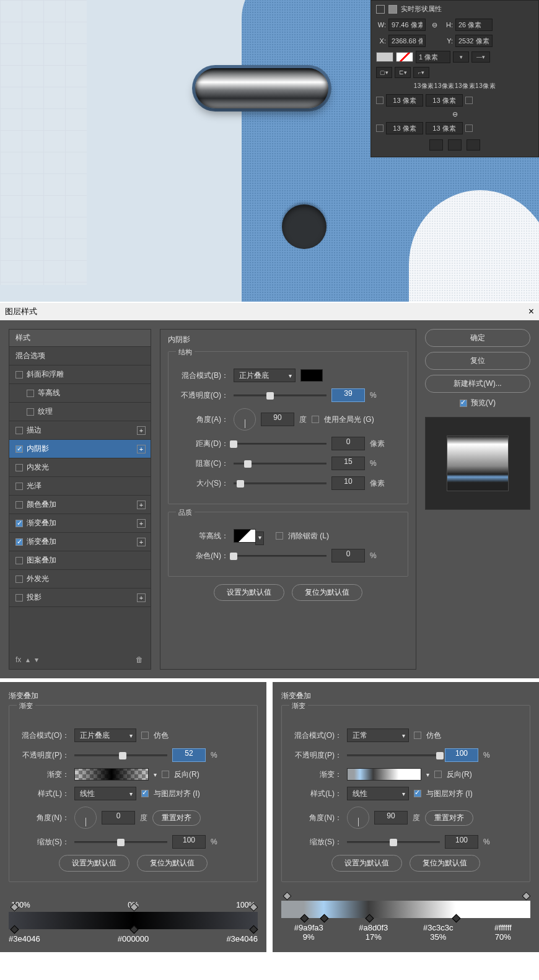 The width and height of the screenshot is (539, 980). What do you see at coordinates (279, 536) in the screenshot?
I see `antialias-check` at bounding box center [279, 536].